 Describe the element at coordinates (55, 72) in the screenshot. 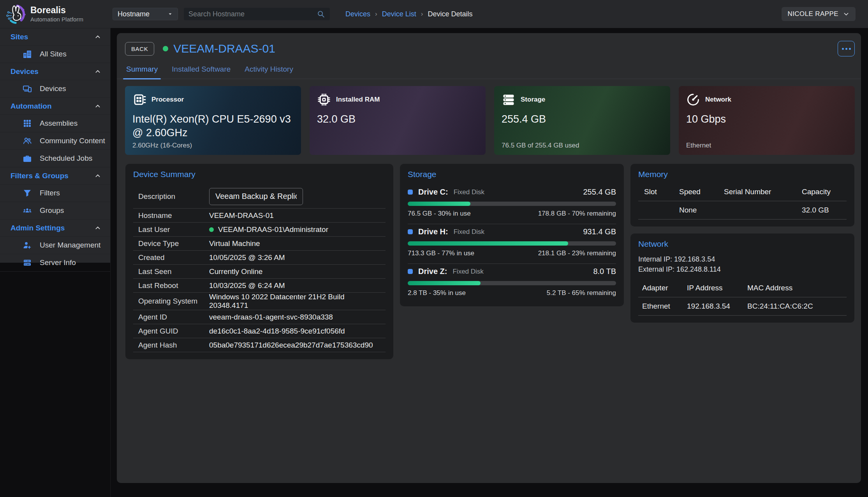

I see `sidebar-section-devices: Devices` at that location.